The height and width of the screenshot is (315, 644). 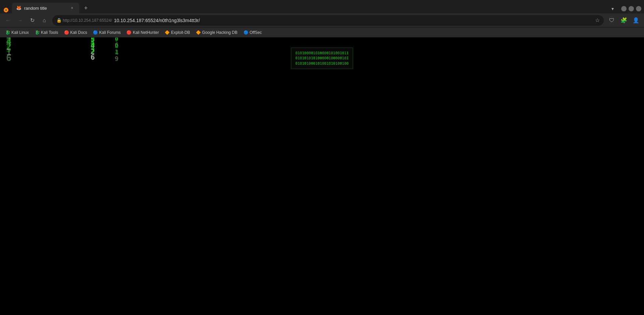 What do you see at coordinates (322, 7) in the screenshot?
I see `tab-bar: 🦊 random title × + ▾` at bounding box center [322, 7].